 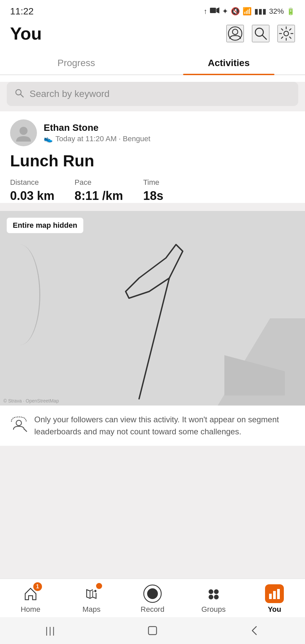 What do you see at coordinates (152, 609) in the screenshot?
I see `nav-record-label: Record` at bounding box center [152, 609].